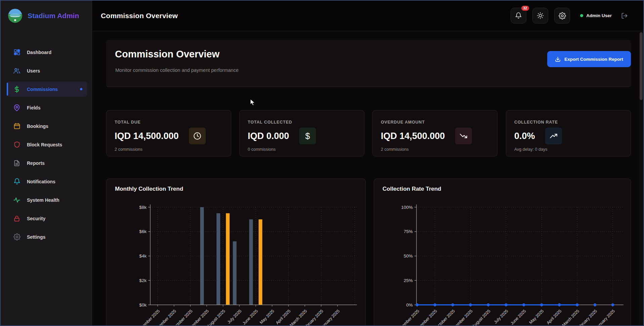  Describe the element at coordinates (540, 15) in the screenshot. I see `sun-icon` at that location.